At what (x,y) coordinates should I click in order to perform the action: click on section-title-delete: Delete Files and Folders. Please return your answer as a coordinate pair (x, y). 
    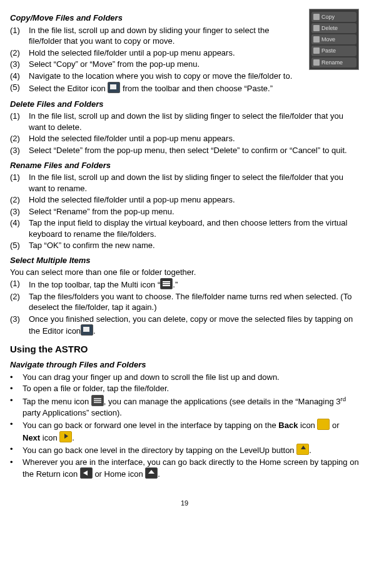
    Looking at the image, I should click on (184, 104).